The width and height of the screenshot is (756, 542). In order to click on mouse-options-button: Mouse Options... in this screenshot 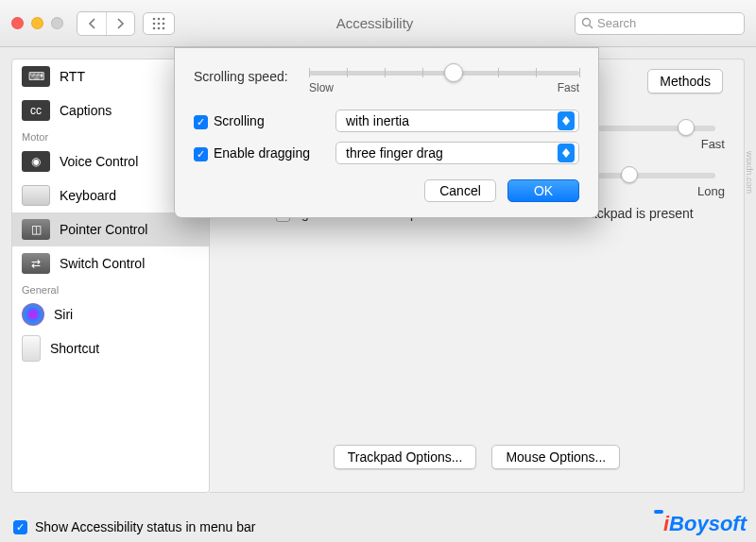, I will do `click(556, 457)`.